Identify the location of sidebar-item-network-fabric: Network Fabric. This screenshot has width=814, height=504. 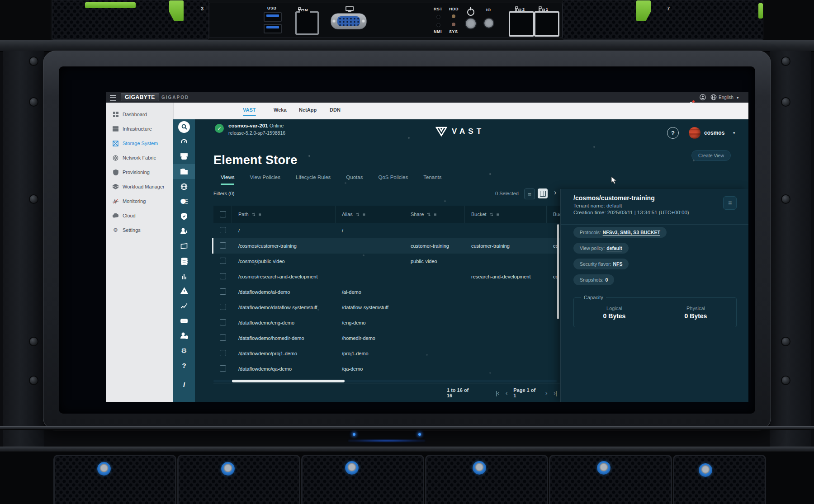
(140, 158).